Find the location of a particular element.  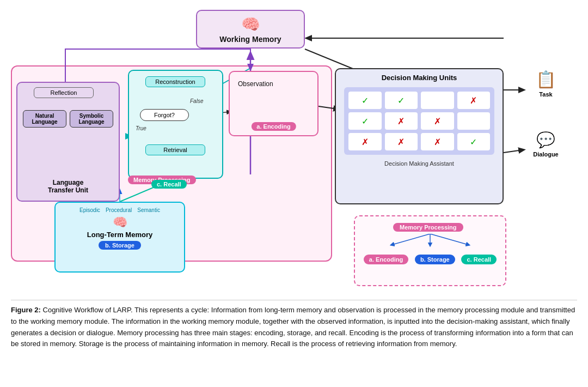

ltu-inner: NaturalLanguage SymbolicLanguage is located at coordinates (68, 119).